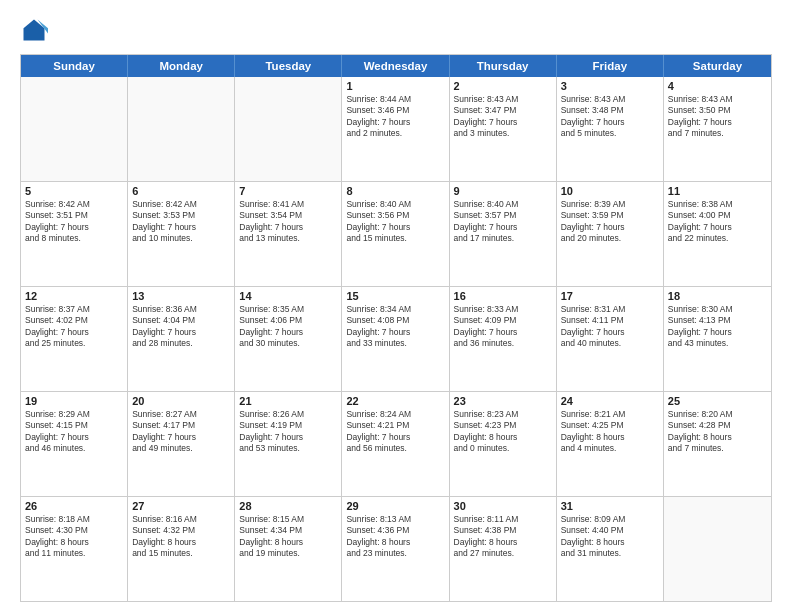 The width and height of the screenshot is (792, 612). I want to click on cell-info-line: Sunrise: 8:15 AM, so click(288, 520).